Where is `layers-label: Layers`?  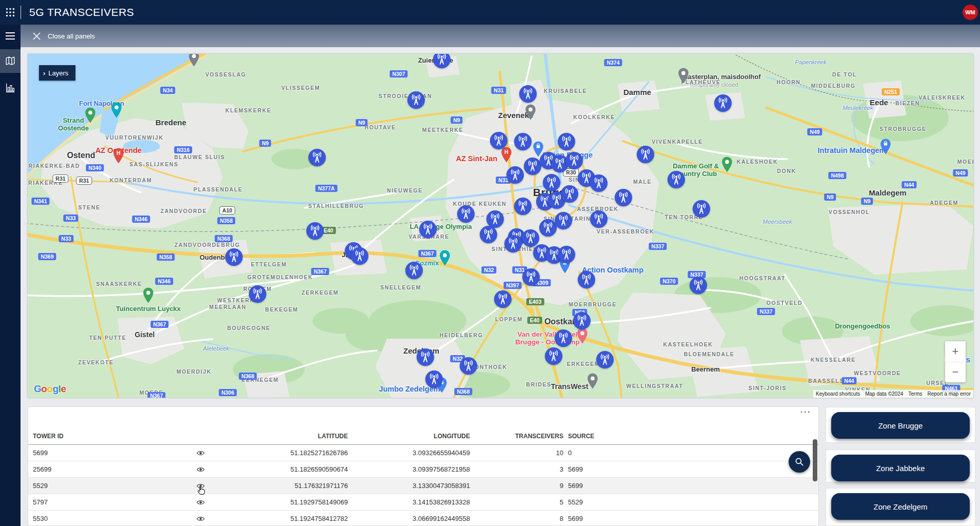 layers-label: Layers is located at coordinates (58, 73).